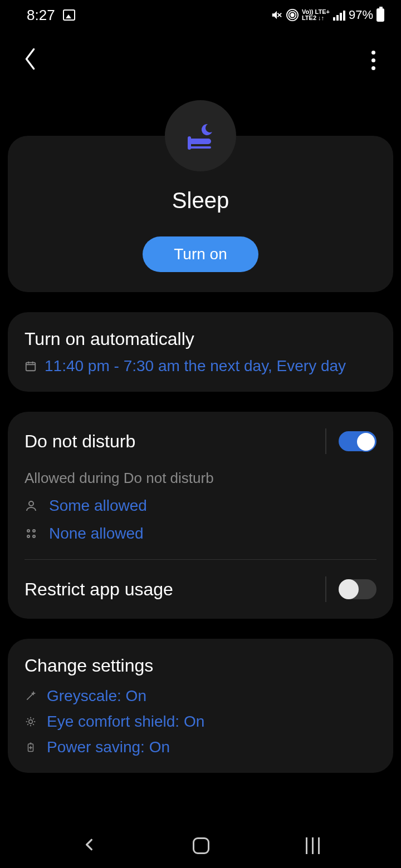 Image resolution: width=401 pixels, height=868 pixels. I want to click on person-icon, so click(31, 506).